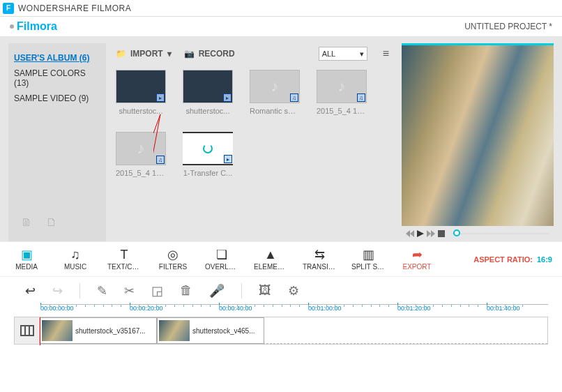 Image resolution: width=562 pixels, height=392 pixels. I want to click on app-logo: Filmora, so click(33, 27).